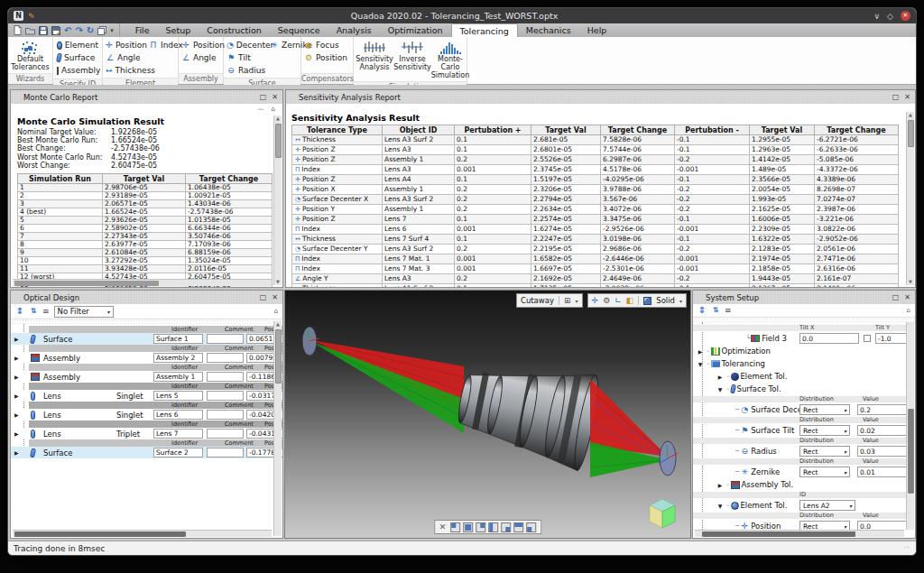  What do you see at coordinates (126, 58) in the screenshot?
I see `element-angle-button: ∠Angle` at bounding box center [126, 58].